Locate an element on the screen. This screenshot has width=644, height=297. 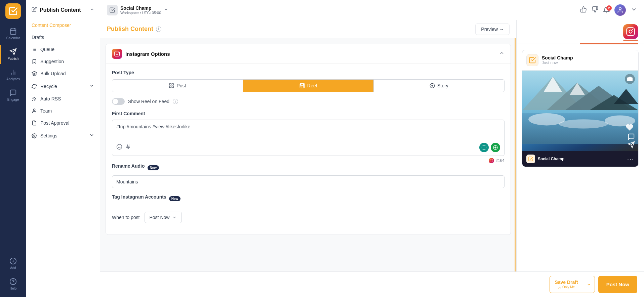
nav-item-engage: Engage is located at coordinates (13, 95).